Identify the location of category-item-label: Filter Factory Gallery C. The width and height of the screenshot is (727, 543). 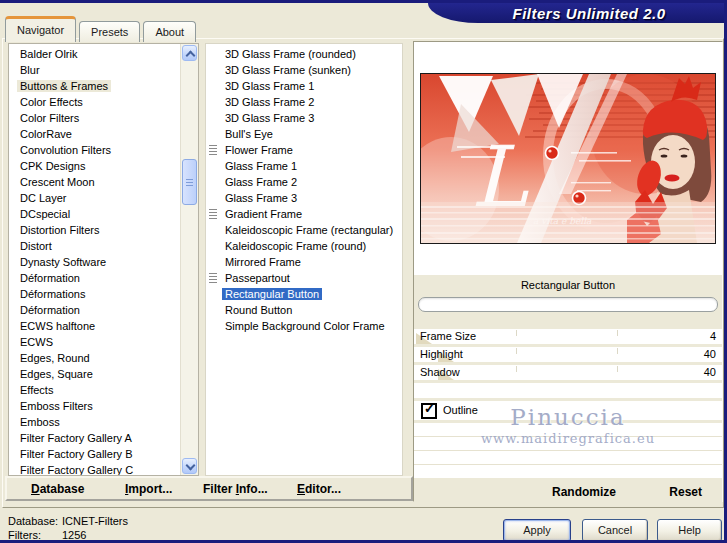
(76, 470).